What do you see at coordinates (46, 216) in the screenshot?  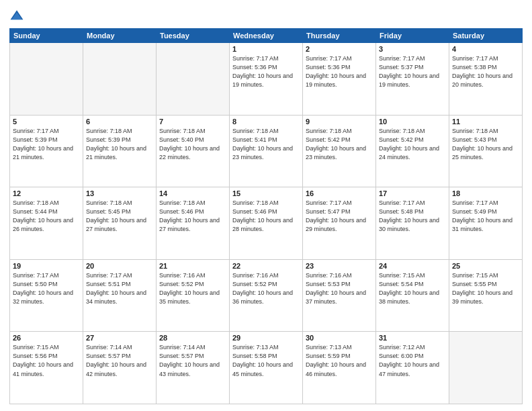 I see `day-info: Sunrise: 7:18 AM Sunset: 5:44 PM Dayligh…` at bounding box center [46, 216].